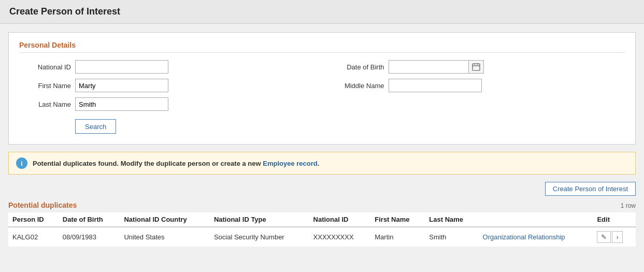 Image resolution: width=644 pixels, height=272 pixels. I want to click on col-last-name: Last Name, so click(452, 220).